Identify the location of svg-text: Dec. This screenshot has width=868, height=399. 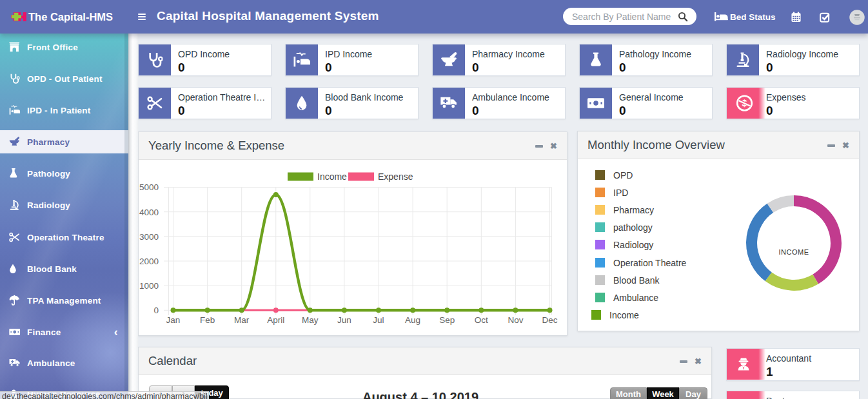
(549, 320).